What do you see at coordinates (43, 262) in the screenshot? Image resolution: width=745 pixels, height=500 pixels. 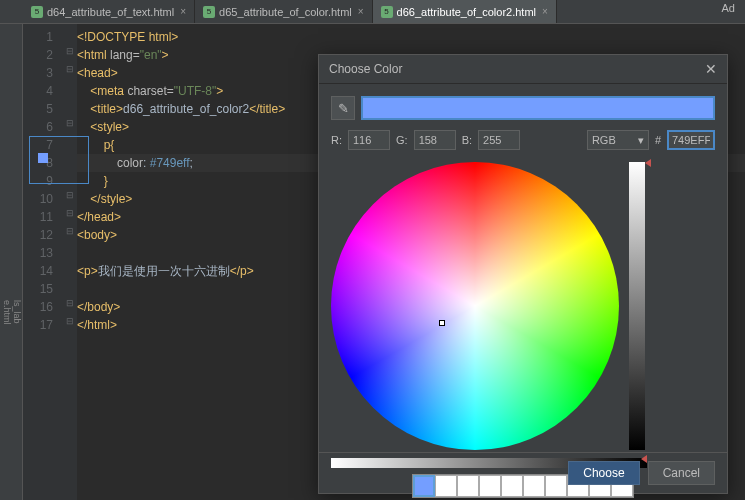 I see `line-gutter: 1234567891011121314151617` at bounding box center [43, 262].